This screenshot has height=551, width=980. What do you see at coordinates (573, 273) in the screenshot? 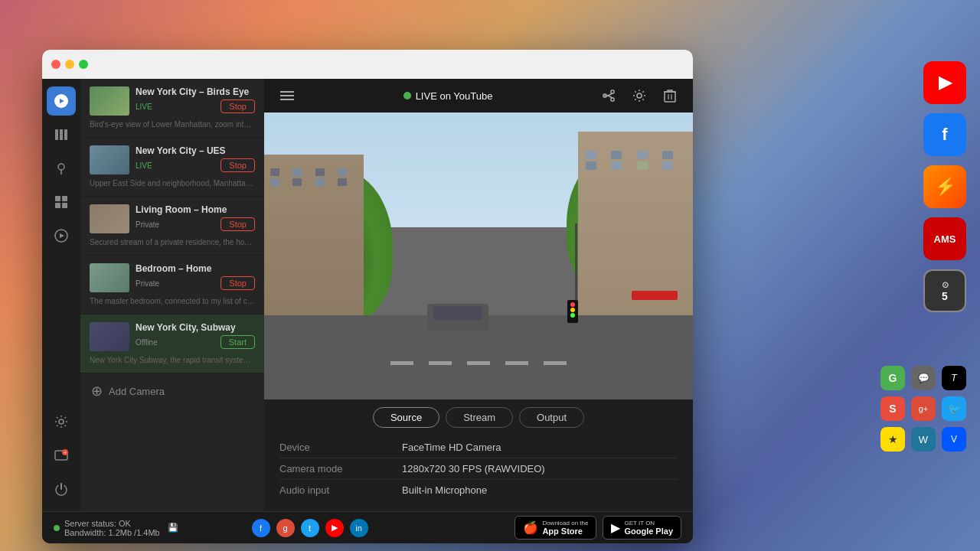
I see `traffic-light` at bounding box center [573, 273].